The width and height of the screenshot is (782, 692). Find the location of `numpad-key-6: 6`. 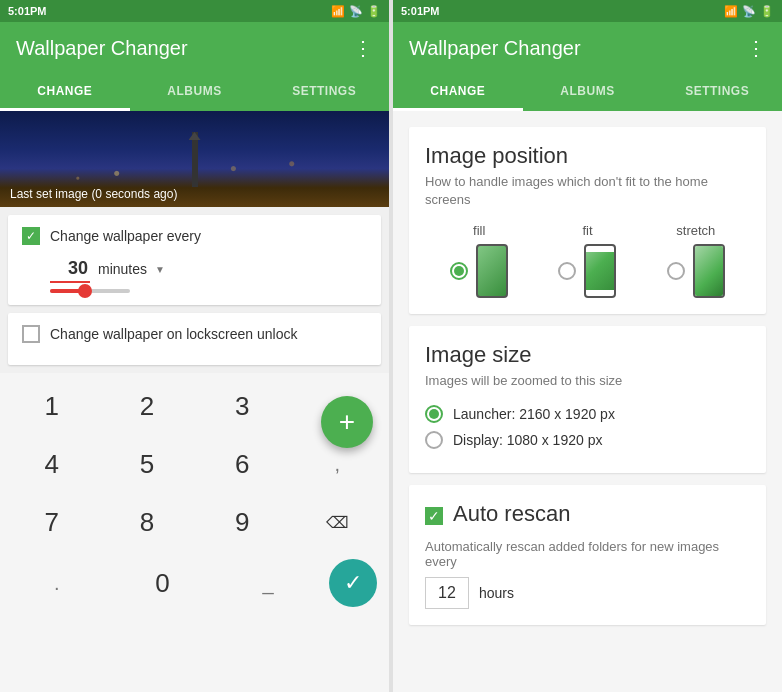

numpad-key-6: 6 is located at coordinates (242, 464).